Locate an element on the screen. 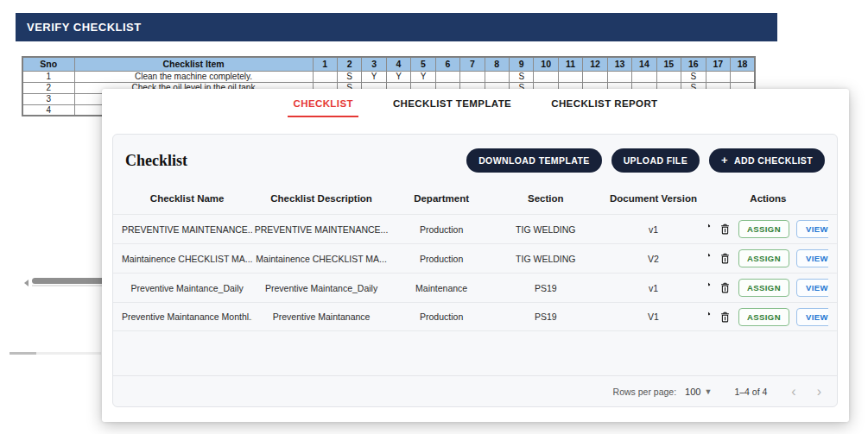  bg-day-col-header: 4 is located at coordinates (398, 64).